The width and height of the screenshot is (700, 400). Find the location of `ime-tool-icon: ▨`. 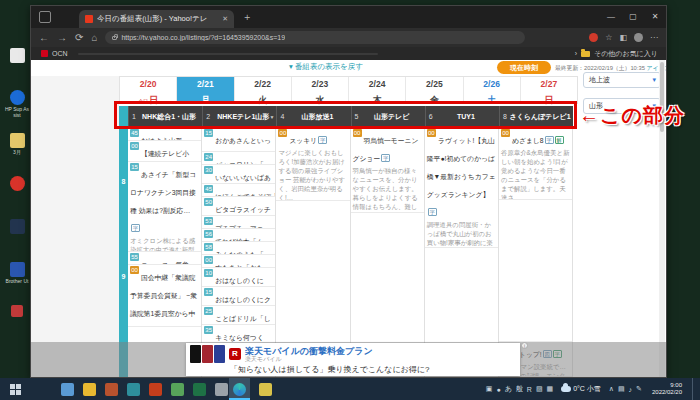

ime-tool-icon: ▨ is located at coordinates (540, 389).